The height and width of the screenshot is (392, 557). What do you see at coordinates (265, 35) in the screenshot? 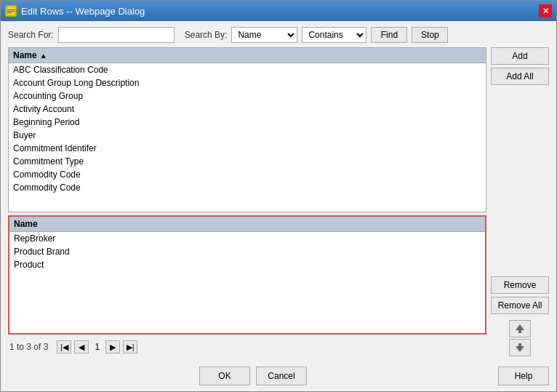
I see `search-by-dropdown: Name Description` at bounding box center [265, 35].